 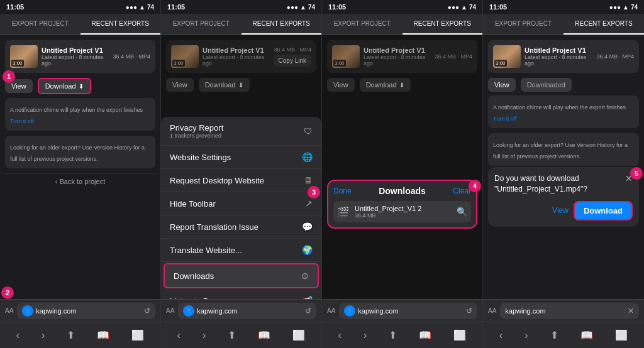 I want to click on wifi-icon-2: ▲, so click(x=303, y=8).